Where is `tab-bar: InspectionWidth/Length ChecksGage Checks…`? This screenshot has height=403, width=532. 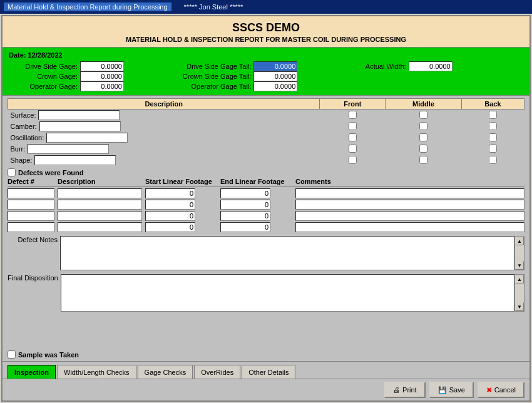
tab-bar: InspectionWidth/Length ChecksGage Checks… is located at coordinates (266, 370).